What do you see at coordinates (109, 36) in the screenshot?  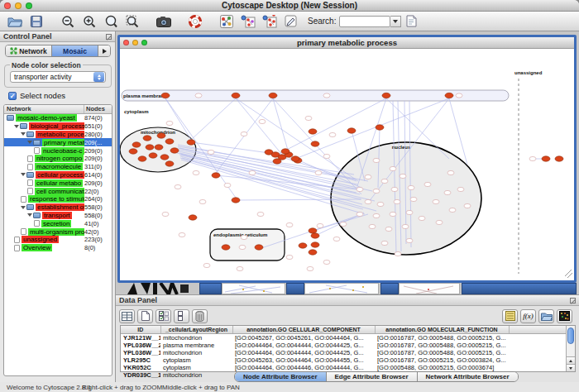 I see `float-panel-icon` at bounding box center [109, 36].